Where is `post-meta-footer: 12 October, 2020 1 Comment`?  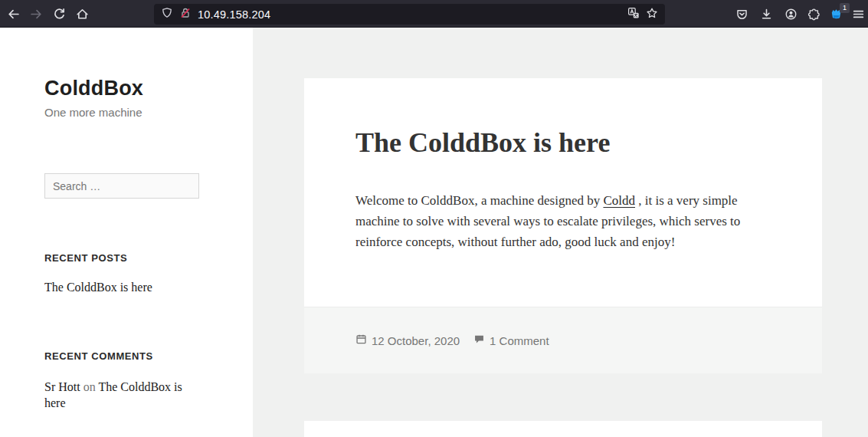 post-meta-footer: 12 October, 2020 1 Comment is located at coordinates (563, 340).